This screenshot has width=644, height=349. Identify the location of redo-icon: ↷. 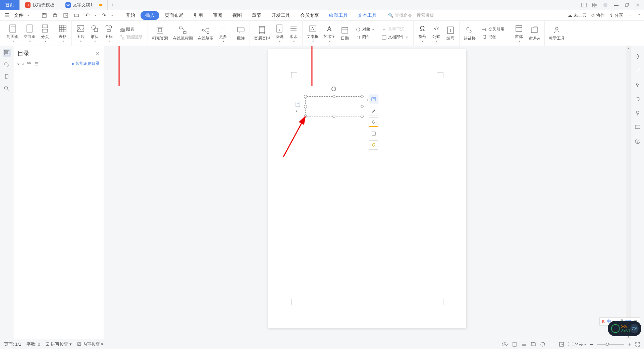
(104, 15).